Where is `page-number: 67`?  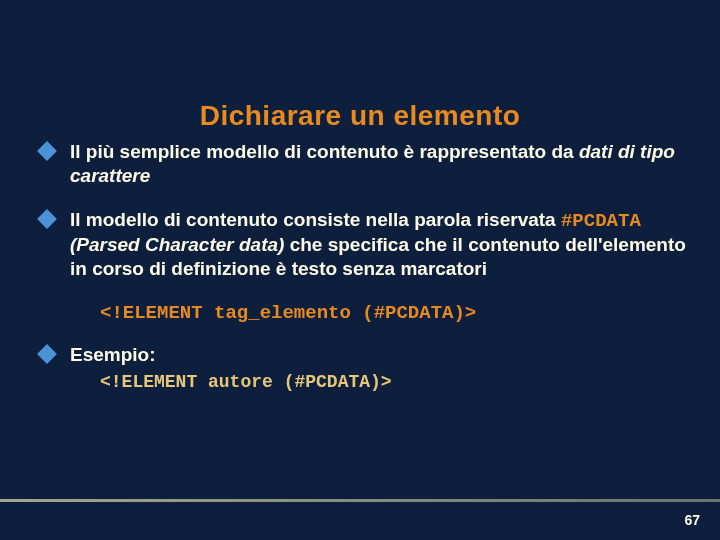 page-number: 67 is located at coordinates (692, 520).